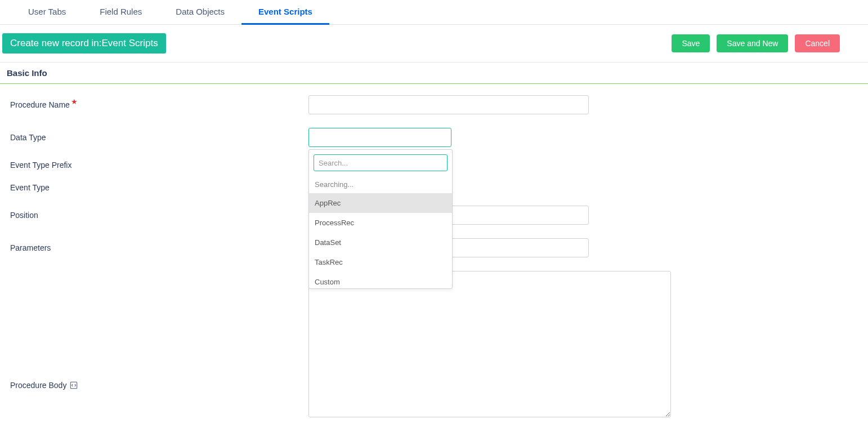  Describe the element at coordinates (159, 105) in the screenshot. I see `label-procedure-name: Procedure Name★` at that location.